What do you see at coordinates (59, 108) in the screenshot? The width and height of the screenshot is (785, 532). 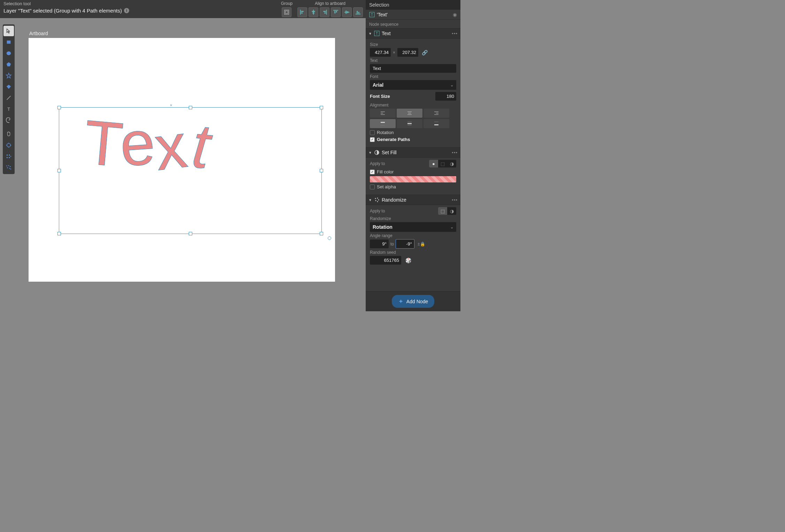 I see `handle-top-left` at bounding box center [59, 108].